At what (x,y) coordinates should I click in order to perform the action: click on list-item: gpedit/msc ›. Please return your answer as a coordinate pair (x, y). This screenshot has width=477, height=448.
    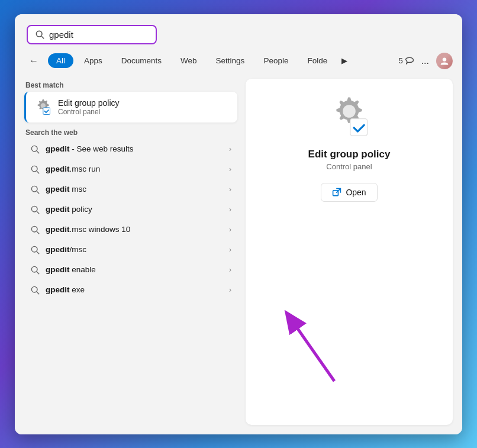
    Looking at the image, I should click on (131, 250).